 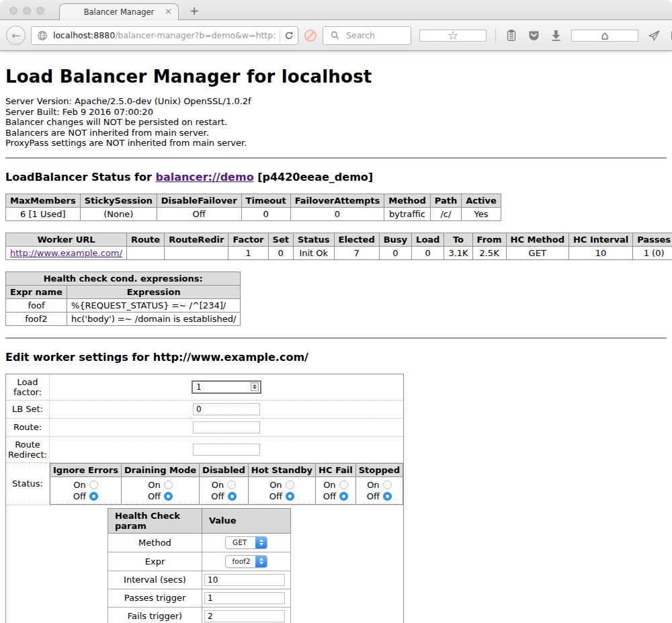 What do you see at coordinates (226, 427) in the screenshot?
I see `route-input` at bounding box center [226, 427].